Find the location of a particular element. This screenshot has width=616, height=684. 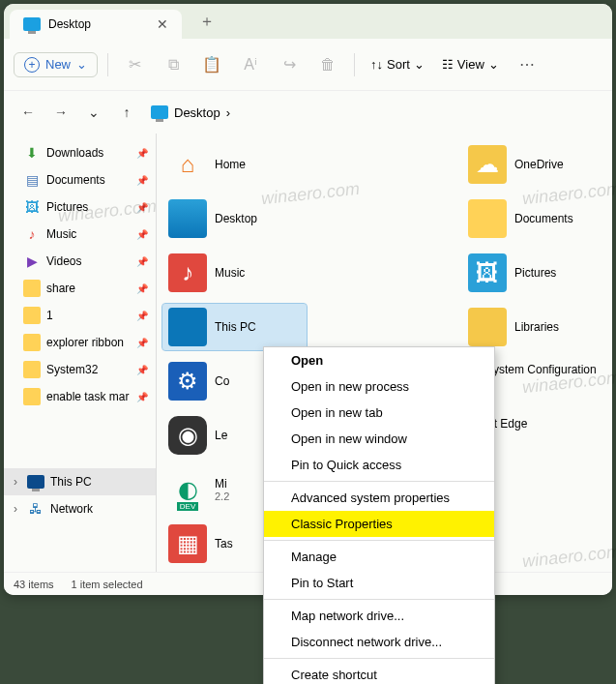

sidebar-item-1: 1📌 is located at coordinates (79, 315).